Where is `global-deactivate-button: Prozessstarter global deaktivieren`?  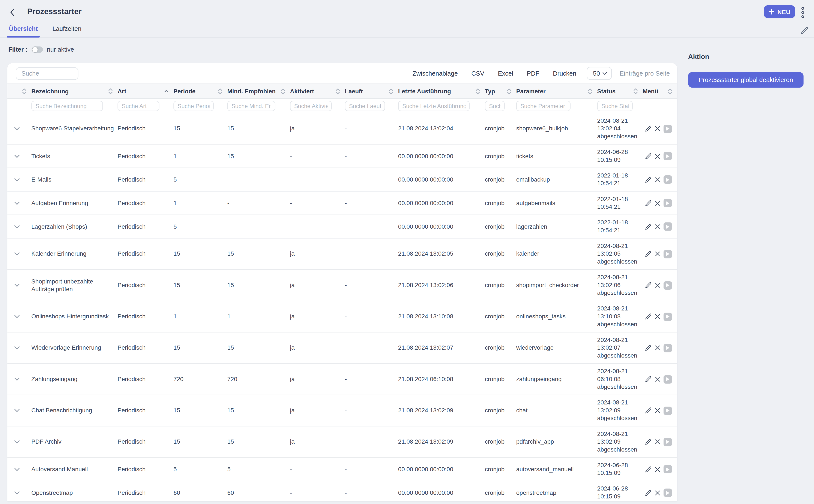 global-deactivate-button: Prozessstarter global deaktivieren is located at coordinates (746, 80).